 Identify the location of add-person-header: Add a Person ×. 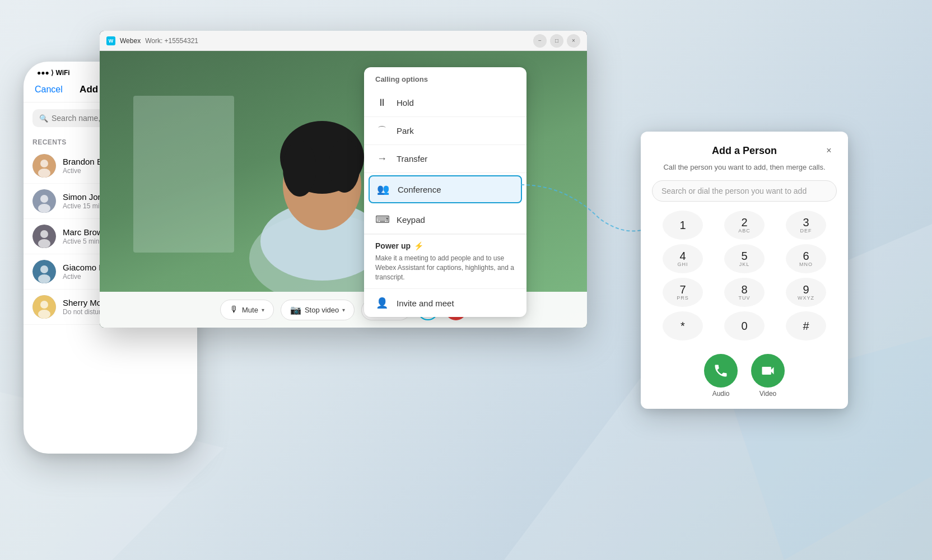
(744, 147).